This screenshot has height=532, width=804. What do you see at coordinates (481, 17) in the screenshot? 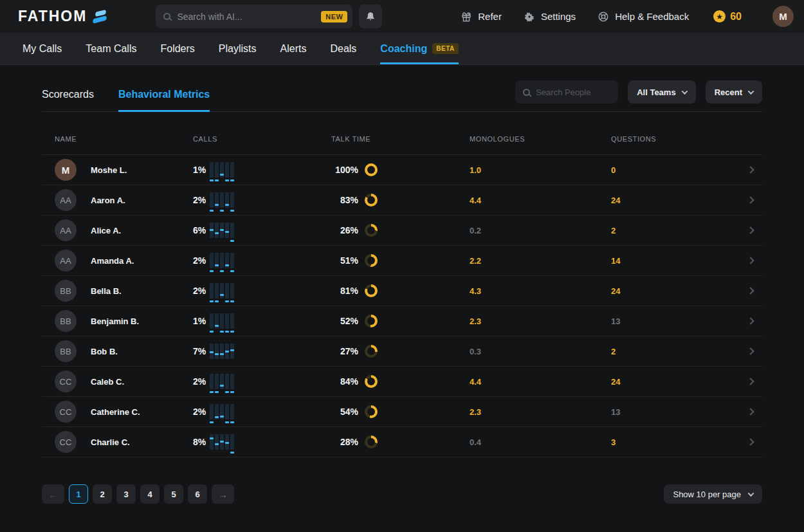
I see `refer-button: Refer` at bounding box center [481, 17].